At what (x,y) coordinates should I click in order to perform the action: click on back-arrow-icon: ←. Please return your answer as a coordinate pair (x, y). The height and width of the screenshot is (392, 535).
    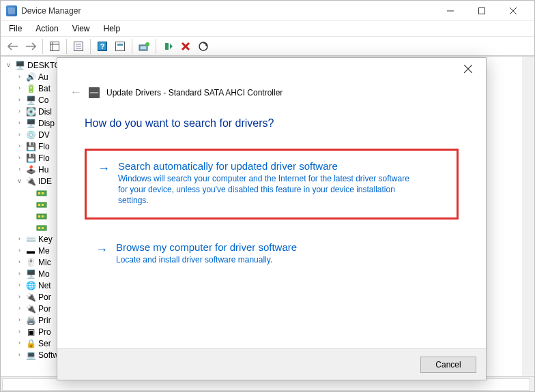
    Looking at the image, I should click on (76, 93).